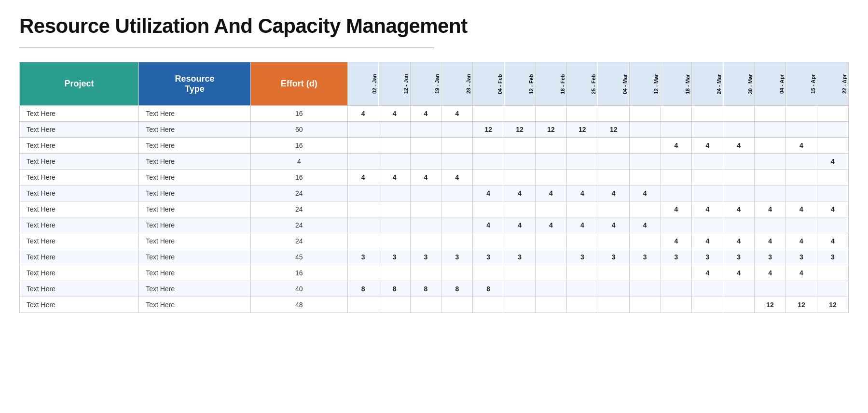  What do you see at coordinates (395, 289) in the screenshot?
I see `cell-value: 8` at bounding box center [395, 289].